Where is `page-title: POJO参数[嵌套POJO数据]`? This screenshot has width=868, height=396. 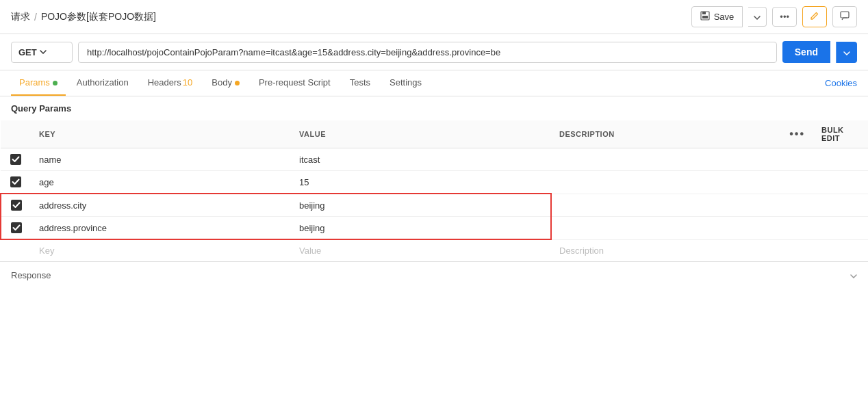 page-title: POJO参数[嵌套POJO数据] is located at coordinates (99, 17).